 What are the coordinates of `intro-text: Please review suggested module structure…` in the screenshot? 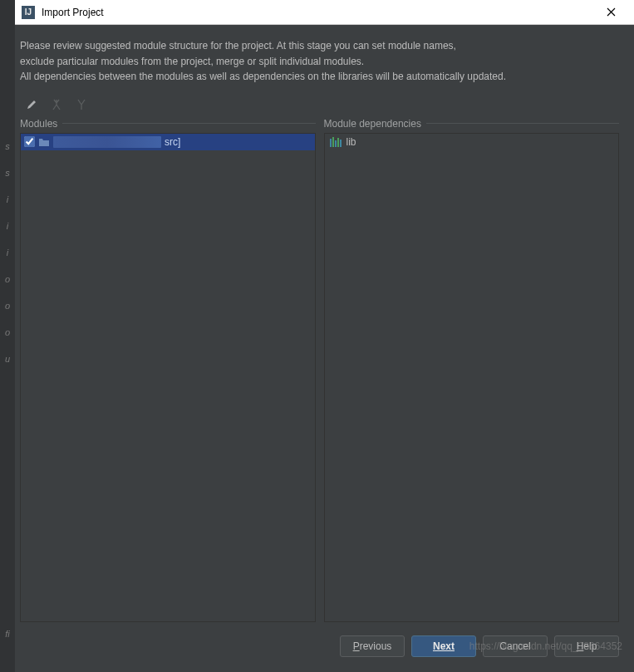 It's located at (319, 61).